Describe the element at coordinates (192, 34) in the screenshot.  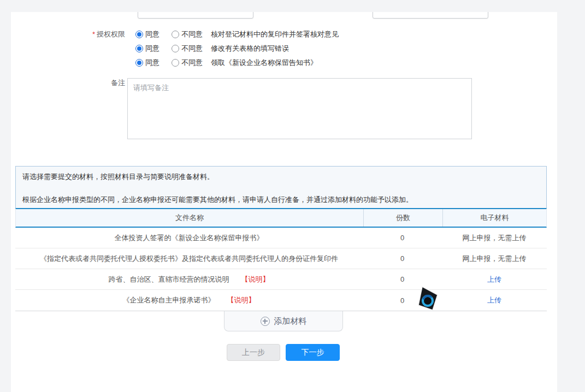
I see `radio-disagree-1-label: 不同意` at that location.